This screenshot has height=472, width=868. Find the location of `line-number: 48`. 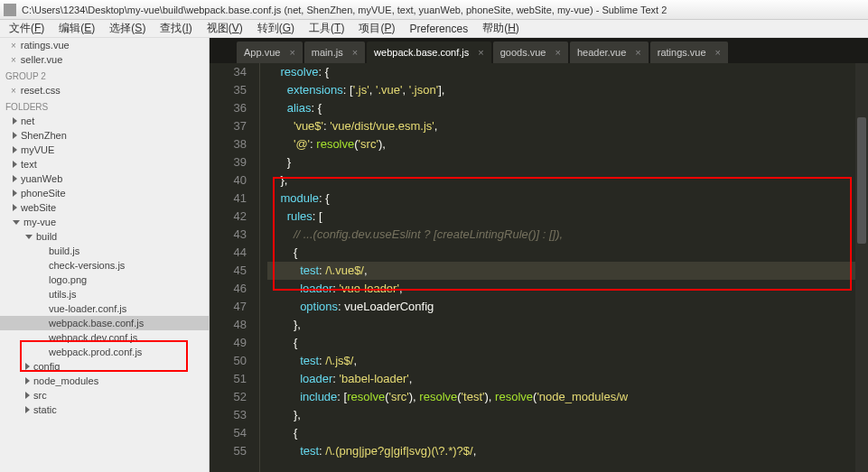

line-number: 48 is located at coordinates (228, 325).